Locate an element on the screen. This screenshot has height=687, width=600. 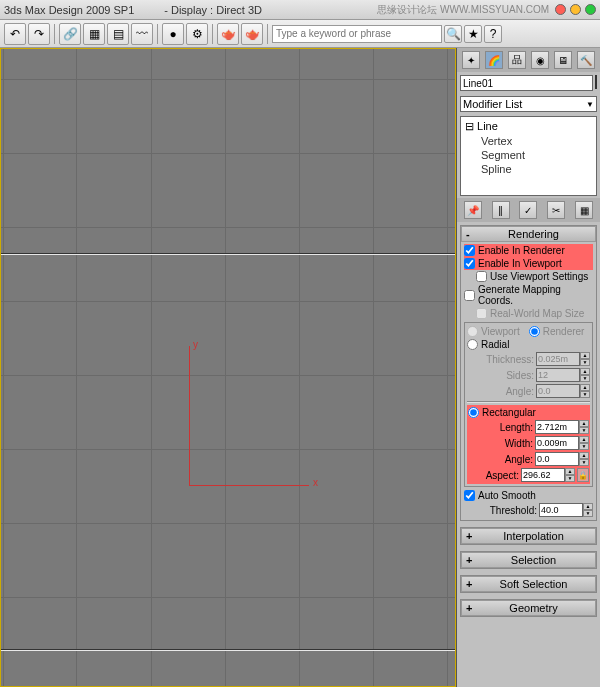
spline-object-top is located at coordinates (228, 254).